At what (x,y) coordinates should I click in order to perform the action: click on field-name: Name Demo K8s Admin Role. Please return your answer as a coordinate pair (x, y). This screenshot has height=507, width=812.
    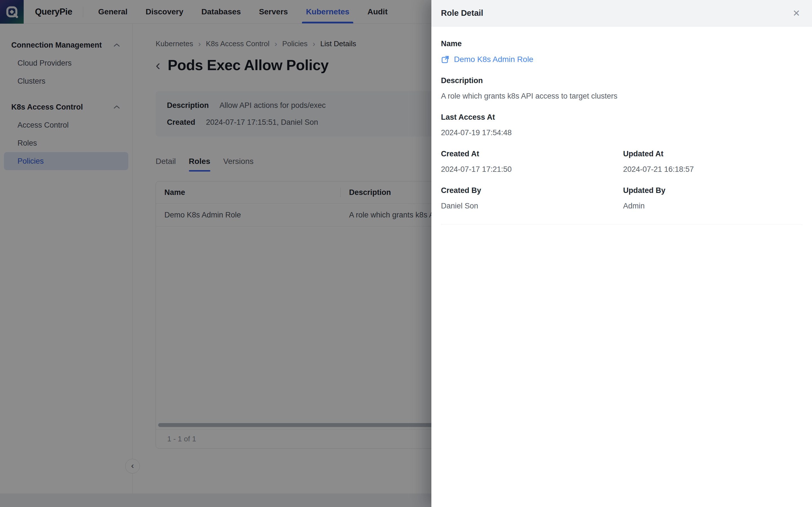
    Looking at the image, I should click on (621, 52).